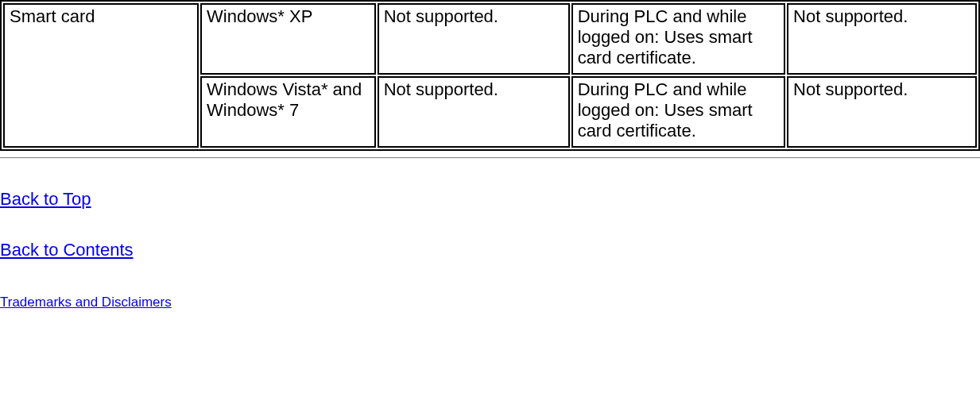 Image resolution: width=980 pixels, height=420 pixels. What do you see at coordinates (288, 112) in the screenshot?
I see `cell-os: Windows Vista* and Windows* 7` at bounding box center [288, 112].